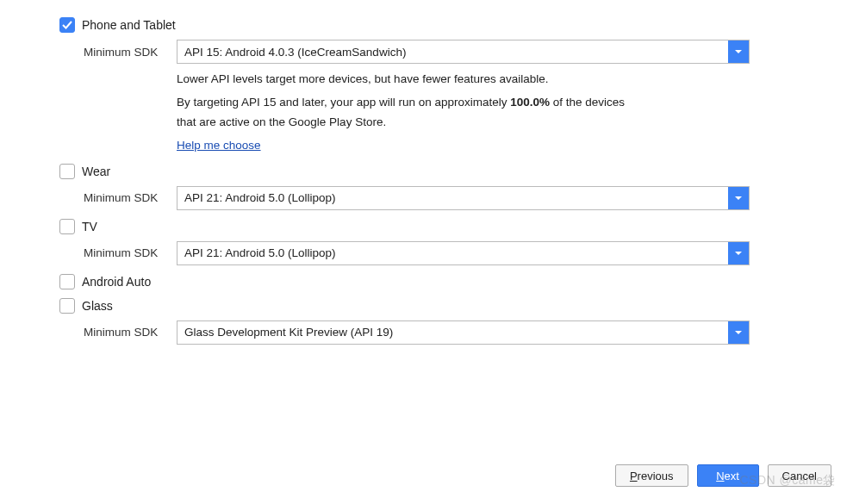  What do you see at coordinates (461, 113) in the screenshot?
I see `phone-tablet-hint: Lower API levels target more devices, bu…` at bounding box center [461, 113].